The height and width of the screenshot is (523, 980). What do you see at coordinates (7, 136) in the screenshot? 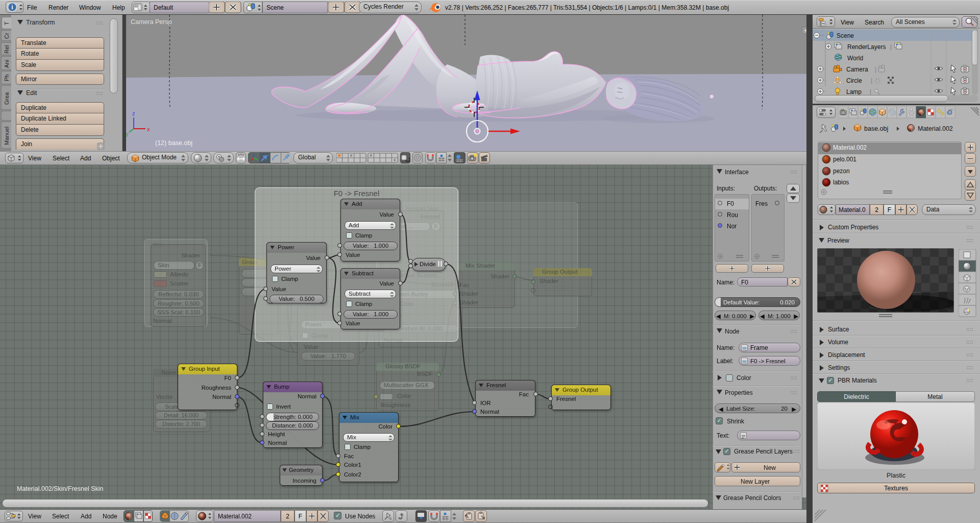
I see `svg-text: Manuel` at bounding box center [7, 136].